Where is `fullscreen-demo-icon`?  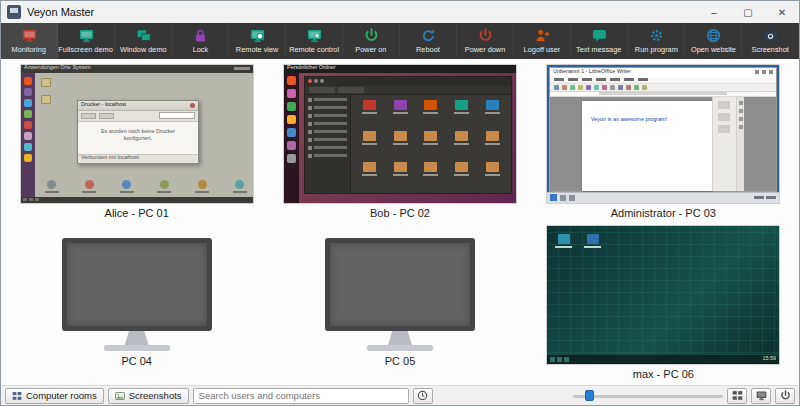
fullscreen-demo-icon is located at coordinates (86, 36).